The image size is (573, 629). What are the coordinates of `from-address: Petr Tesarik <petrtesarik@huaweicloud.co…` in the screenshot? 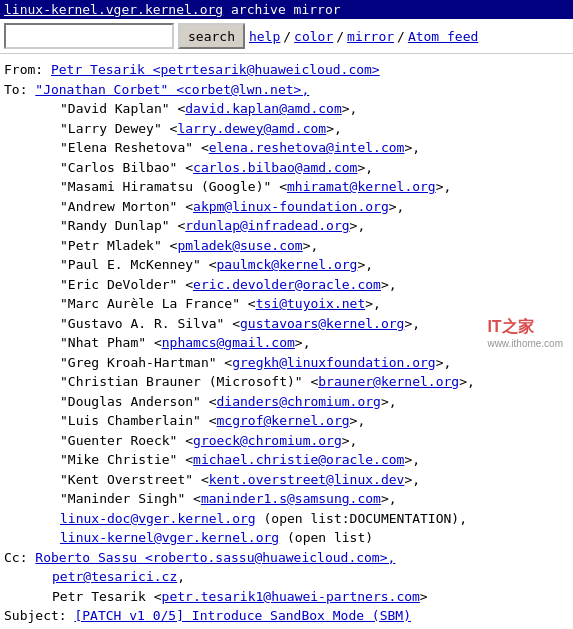 It's located at (216, 70).